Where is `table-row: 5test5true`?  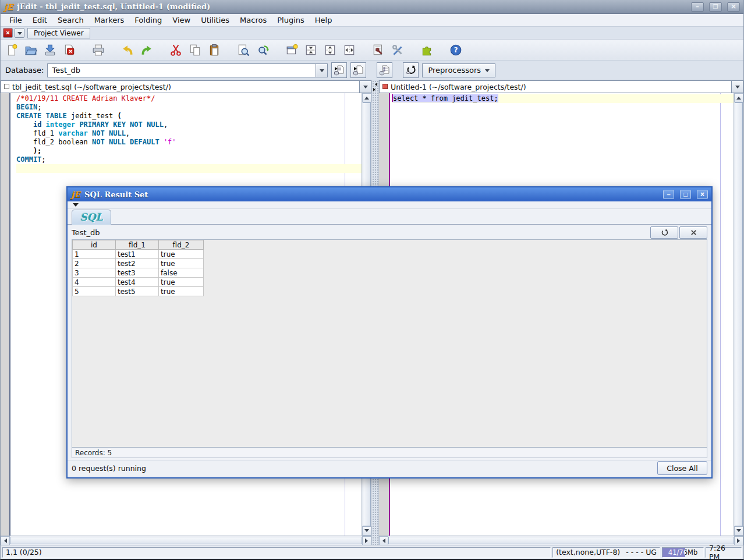 table-row: 5test5true is located at coordinates (139, 292).